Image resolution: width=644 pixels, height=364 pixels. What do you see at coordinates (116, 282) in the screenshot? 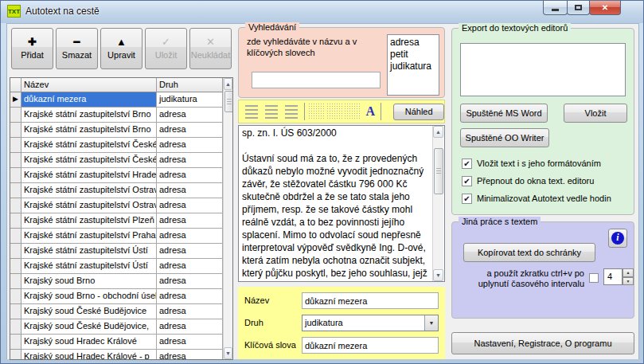
I see `table-row: Krajský soud Brnoadresa` at bounding box center [116, 282].